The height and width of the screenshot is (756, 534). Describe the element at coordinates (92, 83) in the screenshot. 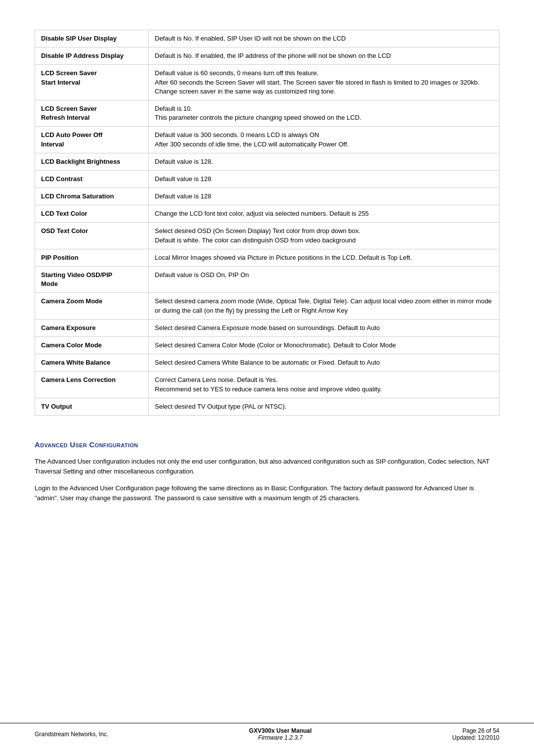

I see `table-label: LCD Screen SaverStart Interval` at that location.